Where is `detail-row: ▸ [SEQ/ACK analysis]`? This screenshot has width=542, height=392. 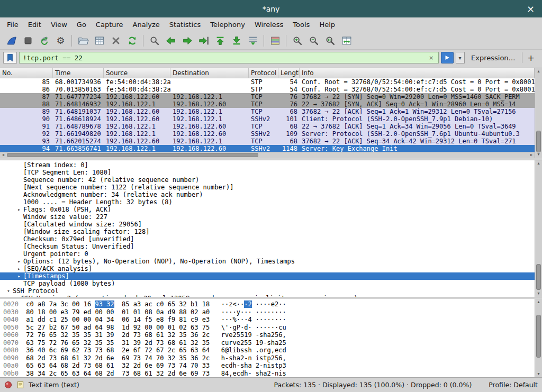 detail-row: ▸ [SEQ/ACK analysis] is located at coordinates (267, 269).